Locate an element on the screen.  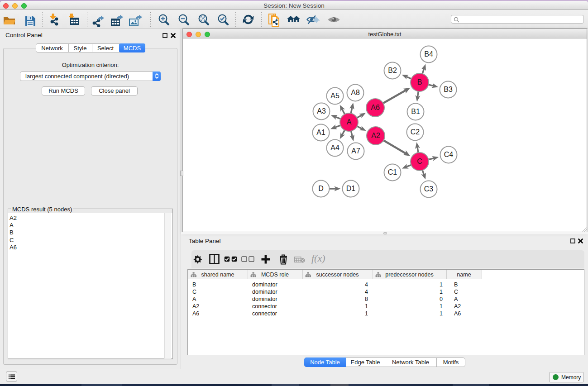
svg-text: A8 is located at coordinates (355, 92).